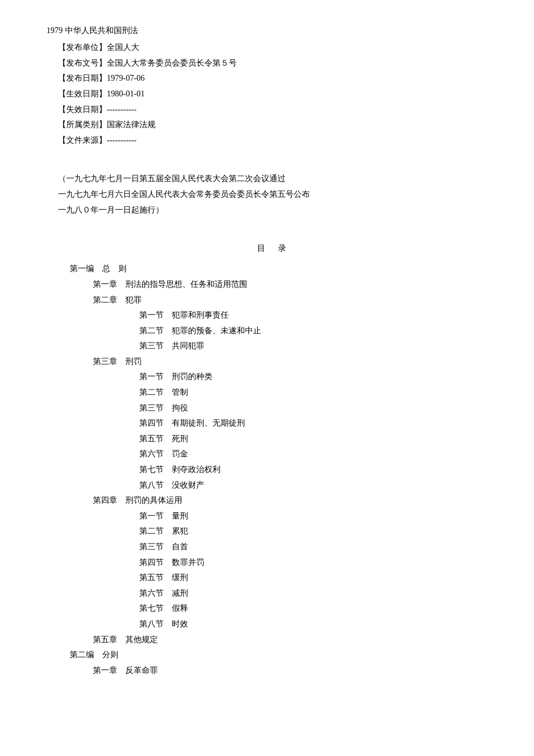  Describe the element at coordinates (319, 377) in the screenshot. I see `toc-entry: 第一节 刑罚的种类` at that location.